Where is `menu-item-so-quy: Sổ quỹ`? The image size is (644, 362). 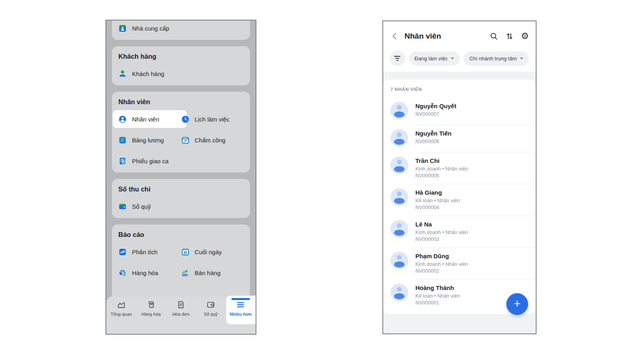 menu-item-so-quy: Sổ quỹ is located at coordinates (150, 206).